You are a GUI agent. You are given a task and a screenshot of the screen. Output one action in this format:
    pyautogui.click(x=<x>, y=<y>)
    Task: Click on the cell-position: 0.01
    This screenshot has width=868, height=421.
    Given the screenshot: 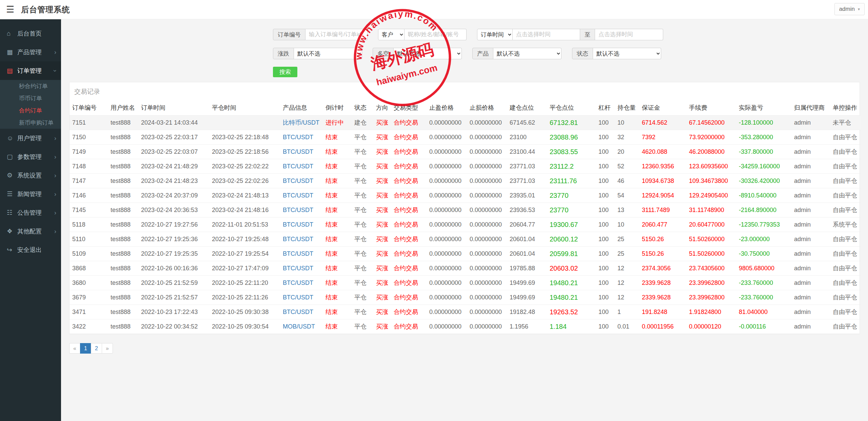 What is the action you would take?
    pyautogui.click(x=627, y=327)
    